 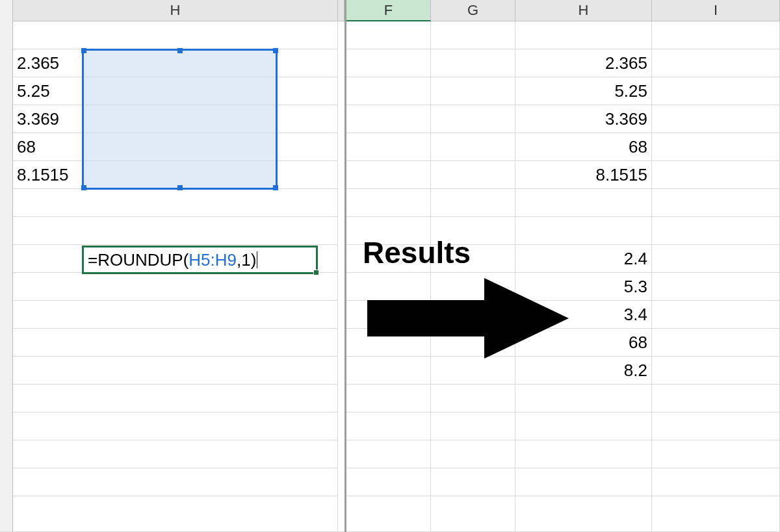 What do you see at coordinates (716, 120) in the screenshot?
I see `cell-I-r4` at bounding box center [716, 120].